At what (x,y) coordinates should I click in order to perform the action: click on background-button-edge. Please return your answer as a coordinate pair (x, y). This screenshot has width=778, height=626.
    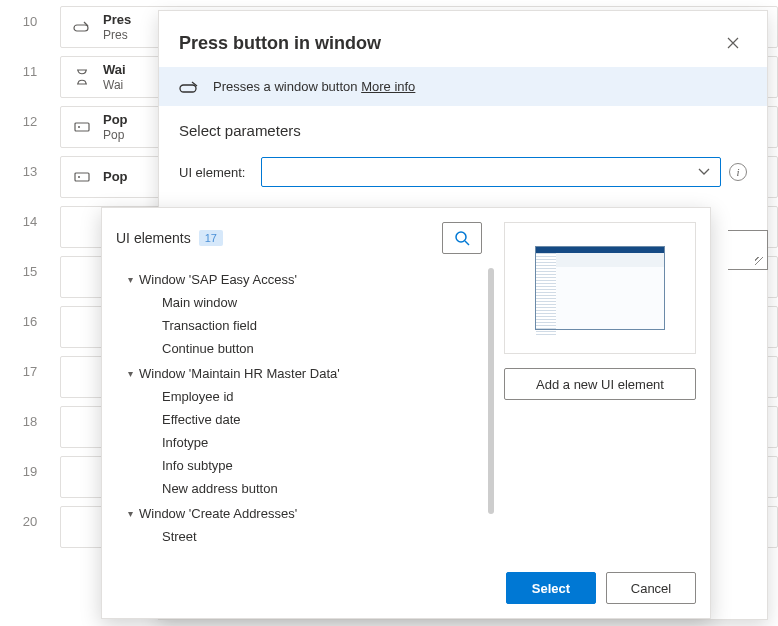
    Looking at the image, I should click on (748, 250).